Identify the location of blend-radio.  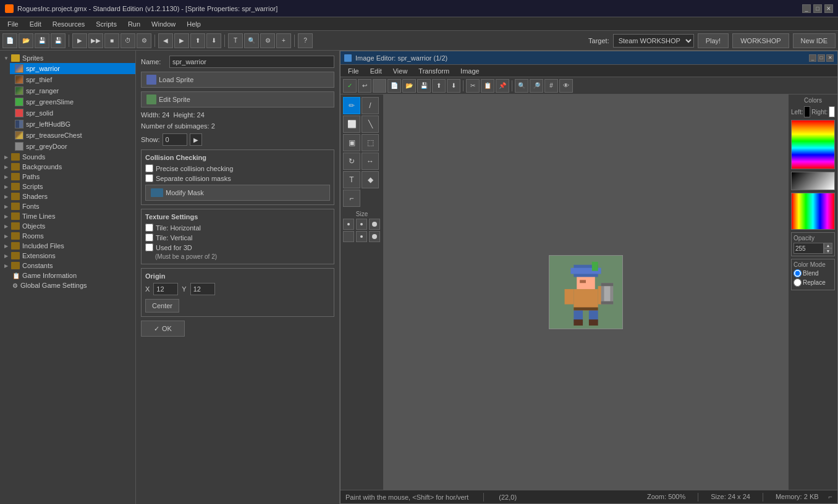
(797, 273).